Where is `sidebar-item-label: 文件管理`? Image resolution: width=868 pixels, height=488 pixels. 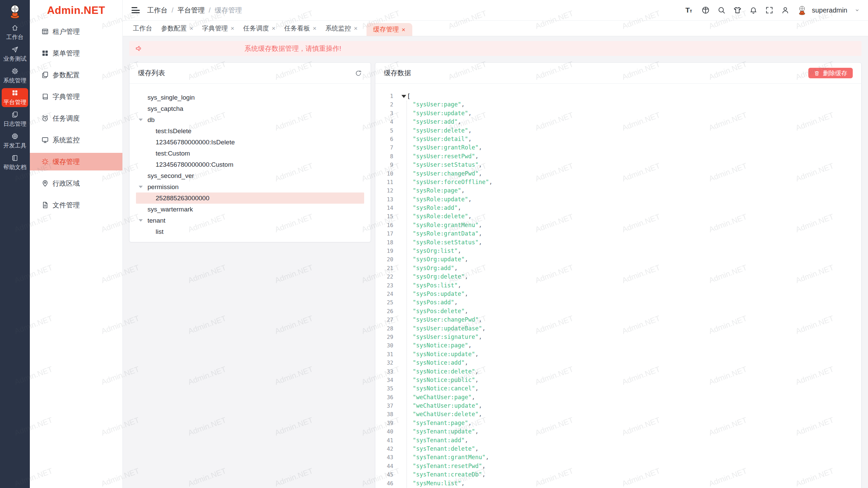 sidebar-item-label: 文件管理 is located at coordinates (66, 205).